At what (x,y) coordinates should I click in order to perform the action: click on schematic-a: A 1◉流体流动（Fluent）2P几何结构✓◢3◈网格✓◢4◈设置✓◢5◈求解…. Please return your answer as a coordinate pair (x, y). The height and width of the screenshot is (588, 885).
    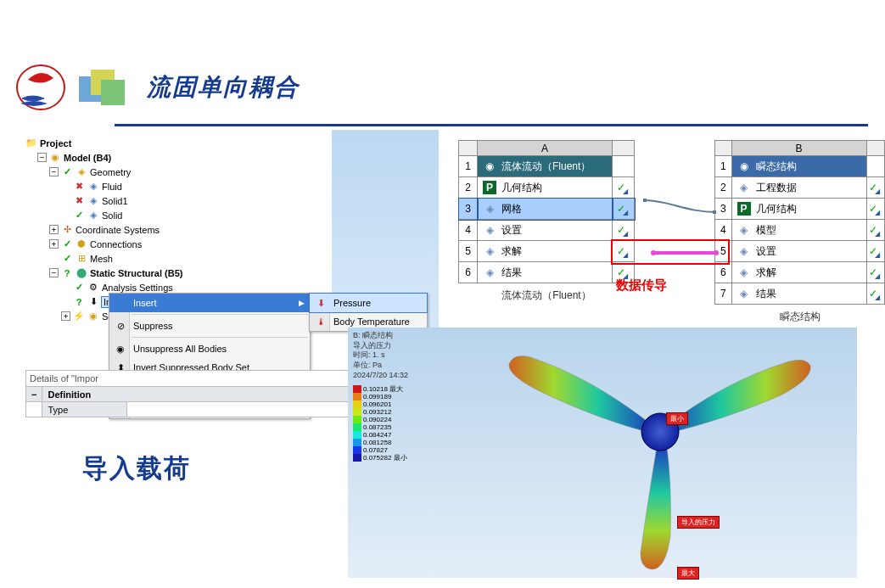
    Looking at the image, I should click on (546, 221).